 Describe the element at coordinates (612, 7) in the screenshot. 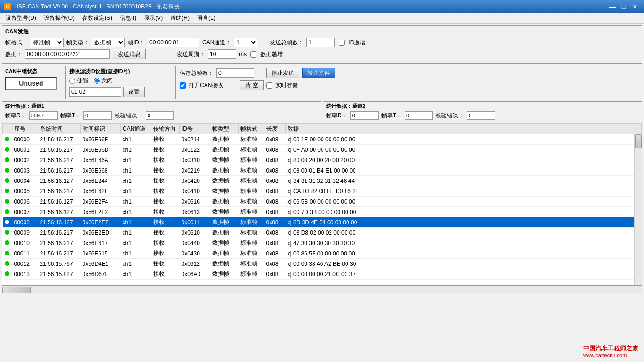

I see `minimize-button: —` at that location.